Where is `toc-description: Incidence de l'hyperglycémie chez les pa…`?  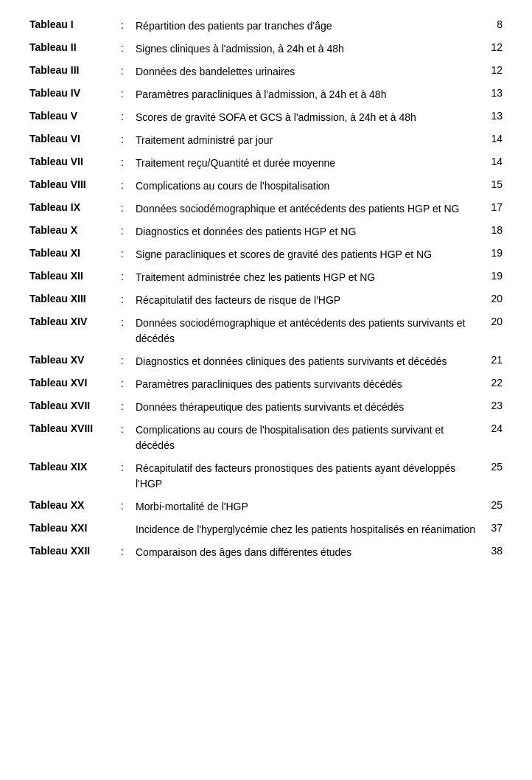 toc-description: Incidence de l'hyperglycémie chez les pa… is located at coordinates (307, 529).